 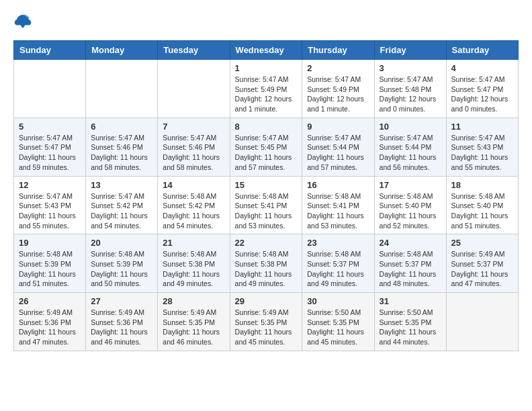 I want to click on calendar-header-row: SundayMondayTuesdayWednesdayThursdayFrid…, so click(x=266, y=50).